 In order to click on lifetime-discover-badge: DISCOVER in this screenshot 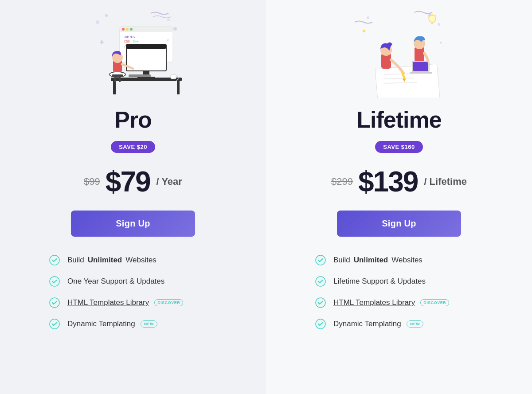, I will do `click(434, 303)`.